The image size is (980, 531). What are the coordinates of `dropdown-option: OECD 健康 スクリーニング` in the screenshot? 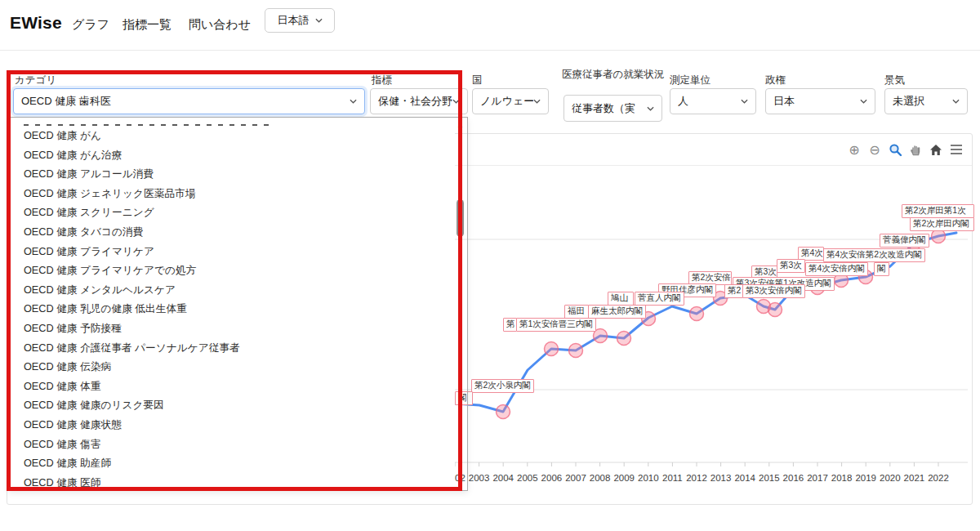 It's located at (232, 213).